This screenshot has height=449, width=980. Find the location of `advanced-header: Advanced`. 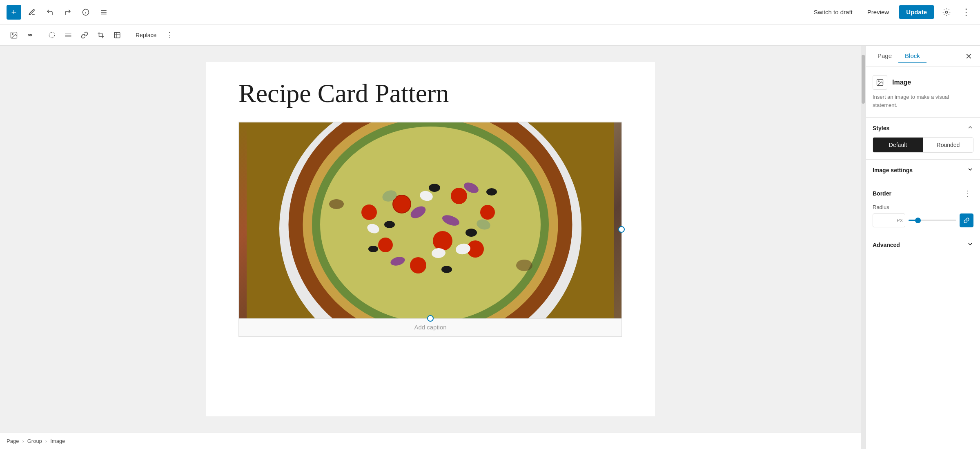

advanced-header: Advanced is located at coordinates (923, 245).